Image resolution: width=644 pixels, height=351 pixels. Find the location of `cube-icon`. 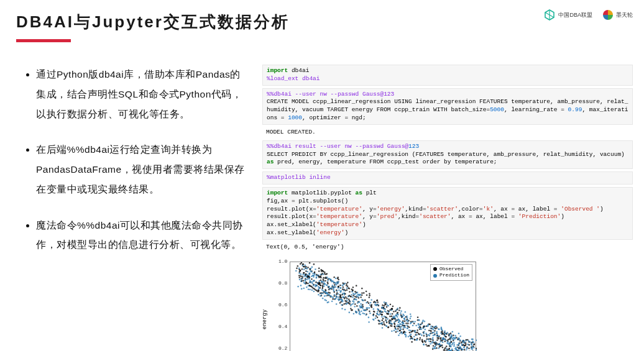

cube-icon is located at coordinates (550, 15).